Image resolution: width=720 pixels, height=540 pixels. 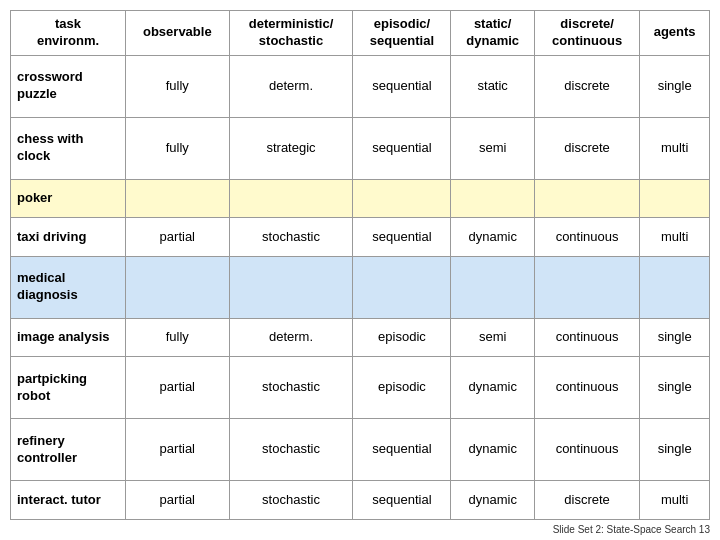 I want to click on table-row: partpicking robotpartialstochasticepisod…, so click(x=360, y=388).